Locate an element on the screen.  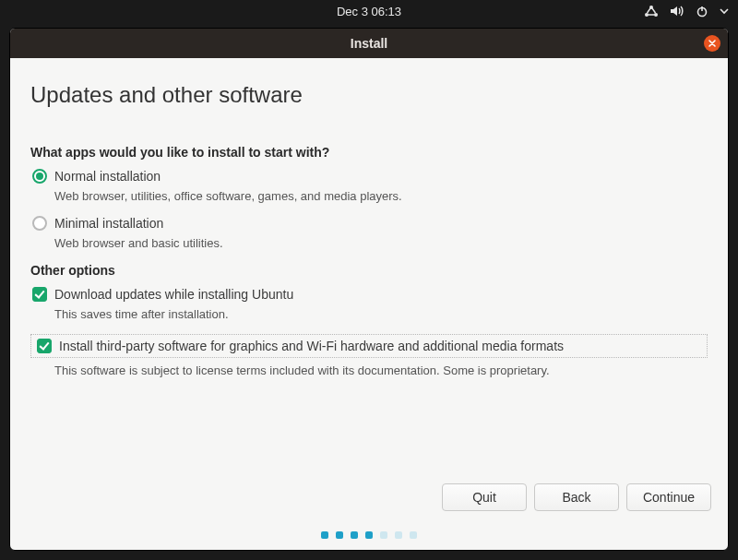
checkbox-download-updates: Download updates while installing Ubuntu is located at coordinates (370, 294).